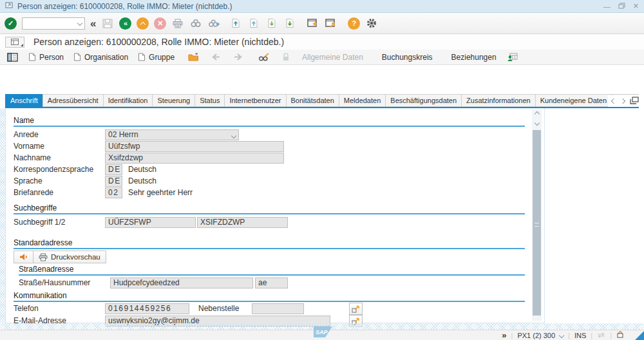  Describe the element at coordinates (607, 6) in the screenshot. I see `minimize-icon: —` at that location.